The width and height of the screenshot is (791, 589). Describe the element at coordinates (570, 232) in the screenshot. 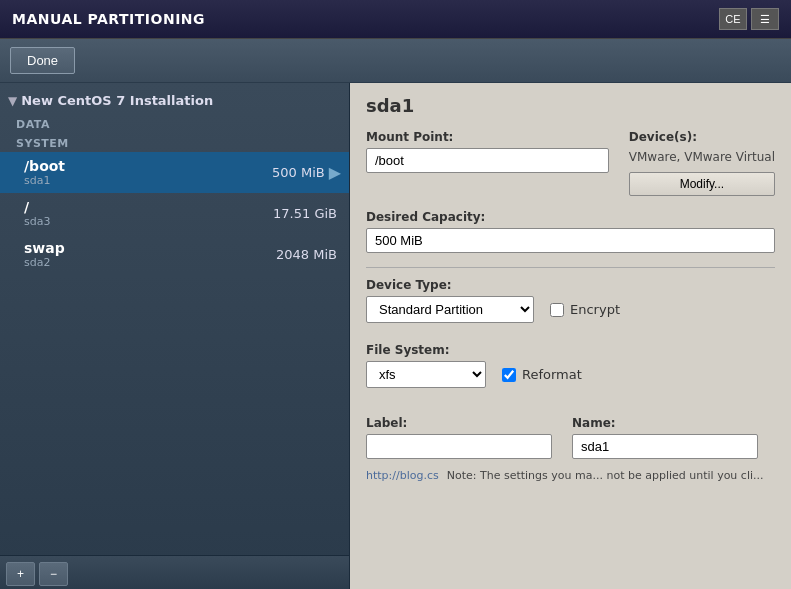

I see `capacity-row: Desired Capacity:` at that location.